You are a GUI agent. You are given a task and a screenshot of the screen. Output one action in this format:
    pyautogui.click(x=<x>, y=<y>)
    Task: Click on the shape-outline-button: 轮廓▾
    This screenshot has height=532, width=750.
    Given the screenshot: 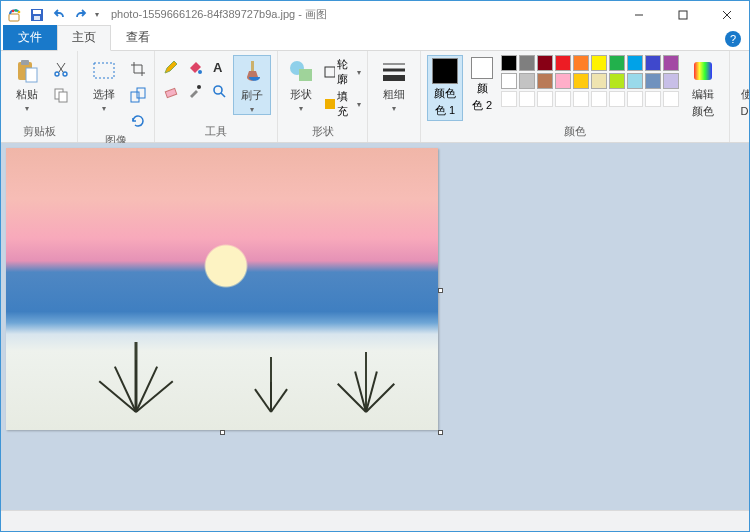 What is the action you would take?
    pyautogui.click(x=342, y=72)
    